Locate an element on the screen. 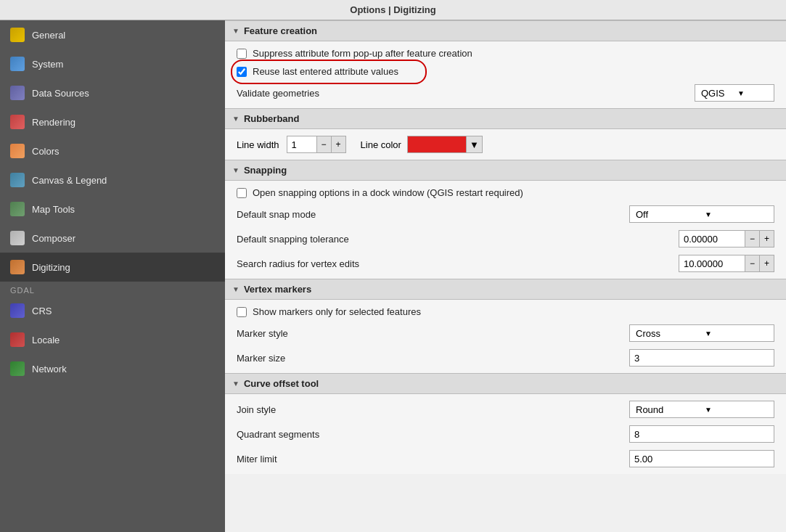 The width and height of the screenshot is (786, 532). rubberband-header: ▼ Rubberband is located at coordinates (505, 119).